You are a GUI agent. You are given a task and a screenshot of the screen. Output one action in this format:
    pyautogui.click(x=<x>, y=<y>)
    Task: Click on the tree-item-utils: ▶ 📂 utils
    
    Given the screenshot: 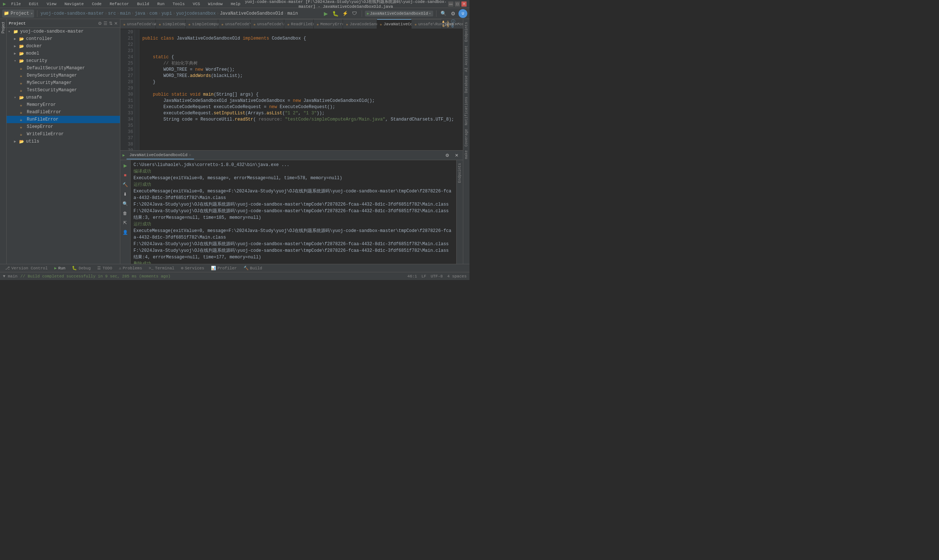 What is the action you would take?
    pyautogui.click(x=63, y=142)
    